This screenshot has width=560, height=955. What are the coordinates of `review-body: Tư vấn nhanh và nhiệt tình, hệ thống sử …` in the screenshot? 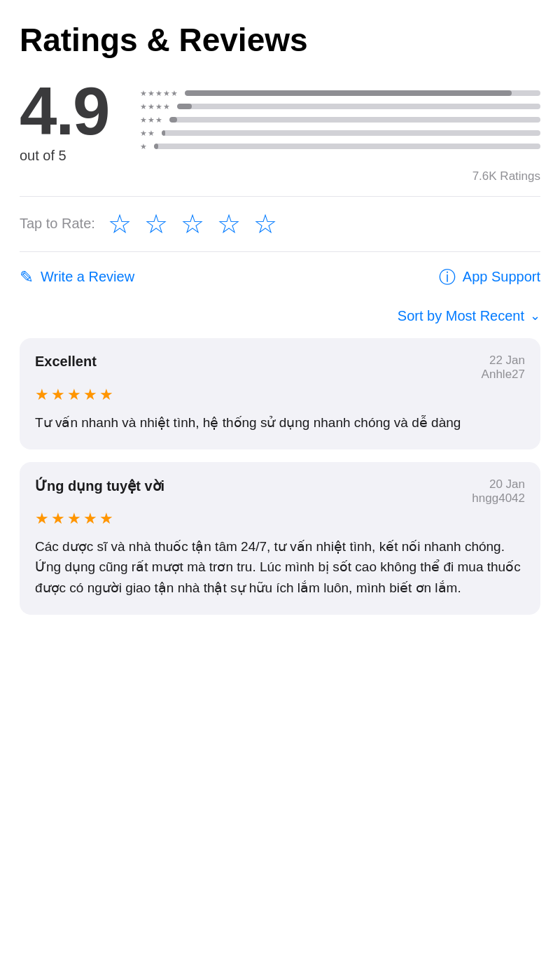 It's located at (280, 423).